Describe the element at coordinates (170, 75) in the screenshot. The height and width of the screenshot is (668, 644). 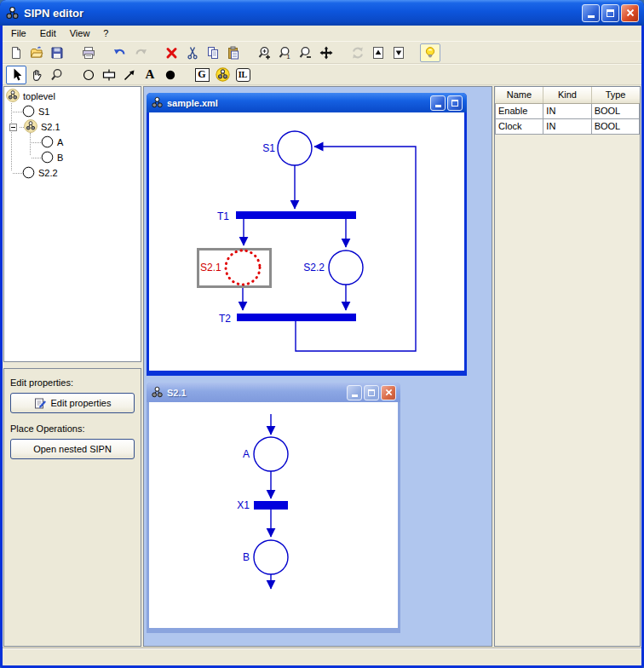
I see `token-dot-icon` at that location.